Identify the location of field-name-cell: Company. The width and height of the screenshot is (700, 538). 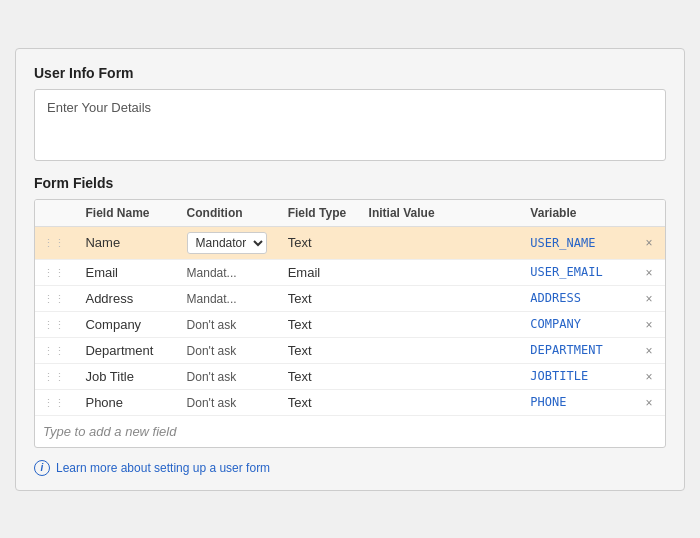
(128, 324).